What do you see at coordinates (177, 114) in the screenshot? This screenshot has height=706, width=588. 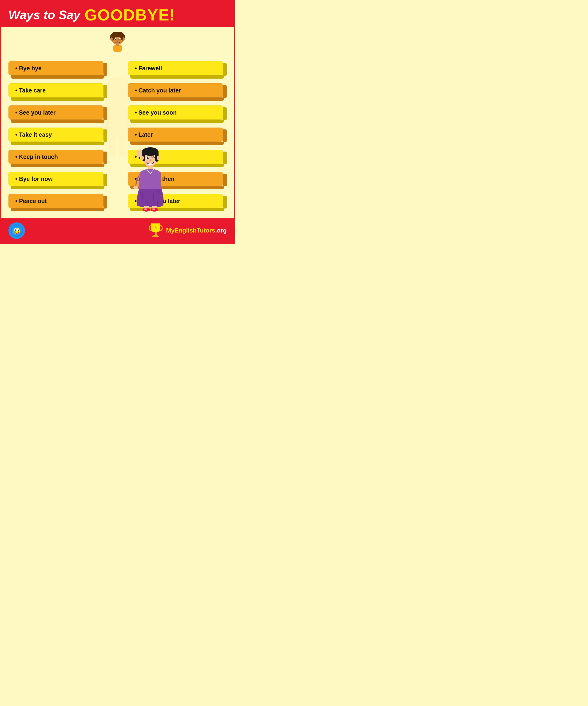 I see `phrase-block-right-2: • See you soon` at bounding box center [177, 114].